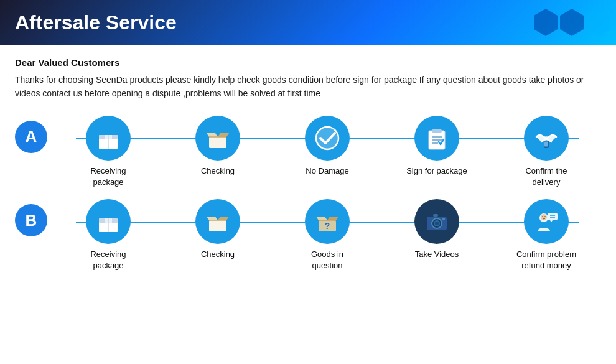 Image resolution: width=616 pixels, height=364 pixels. I want to click on icon-a4, so click(437, 138).